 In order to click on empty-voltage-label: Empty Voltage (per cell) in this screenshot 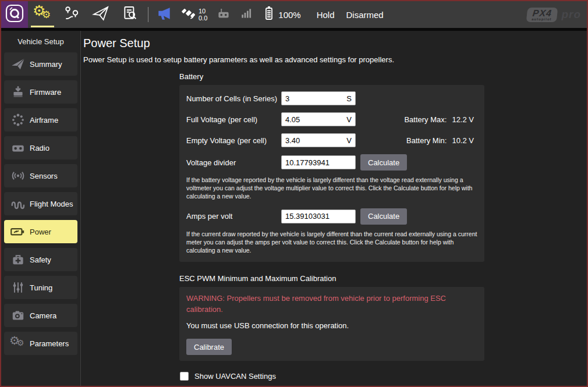, I will do `click(234, 141)`.